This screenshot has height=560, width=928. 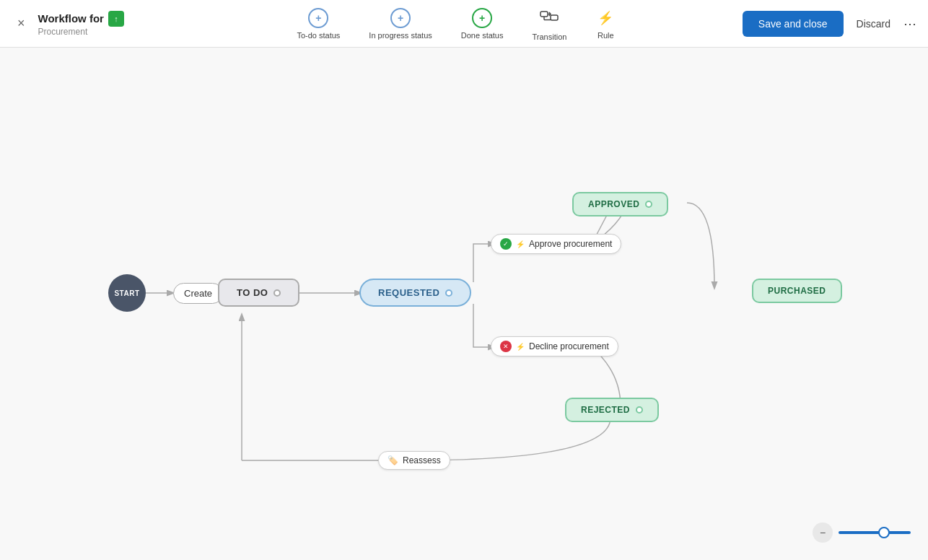 I want to click on approve-transition: ✓ ⚡ Approve procurement, so click(x=556, y=244).